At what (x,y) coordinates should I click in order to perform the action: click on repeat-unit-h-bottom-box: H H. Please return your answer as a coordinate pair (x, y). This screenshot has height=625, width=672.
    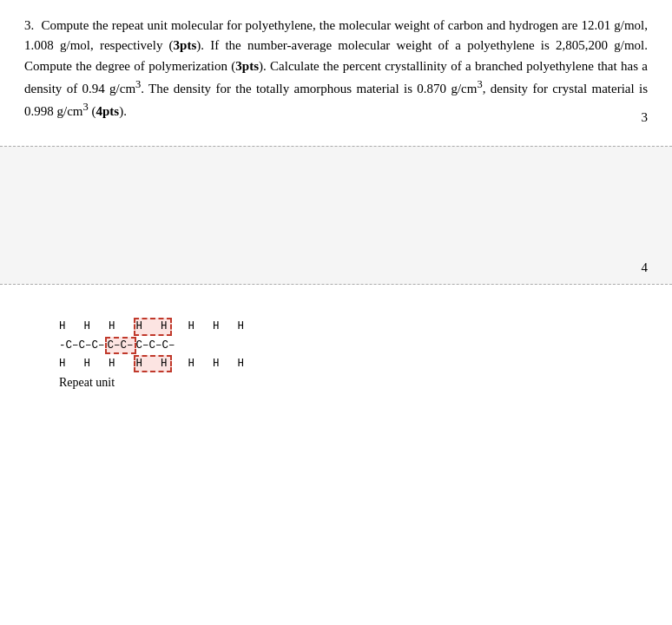
    Looking at the image, I should click on (153, 364).